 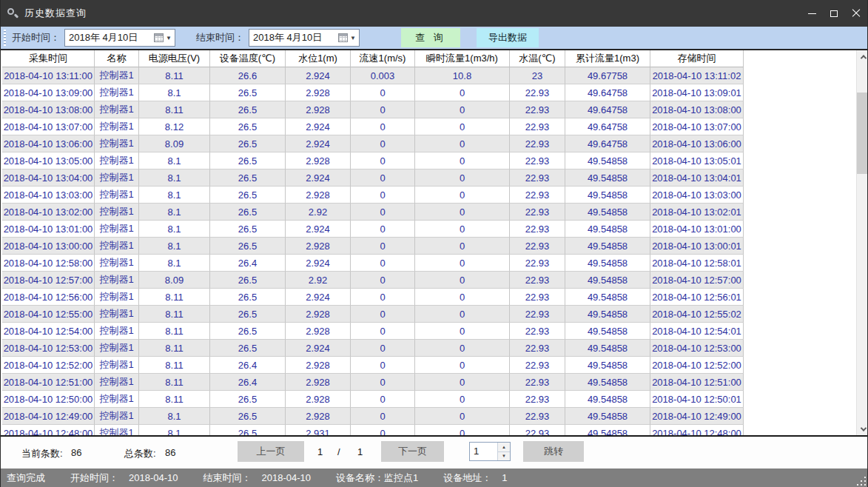 I want to click on table-row: 2018-04-10 12:49:00控制器18.126.52.9280022.…, so click(x=373, y=416).